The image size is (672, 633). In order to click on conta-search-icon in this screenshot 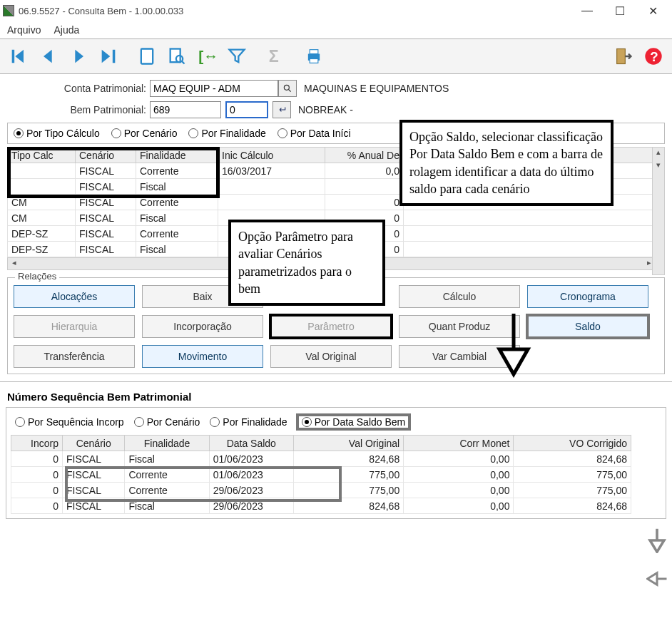, I will do `click(287, 88)`.